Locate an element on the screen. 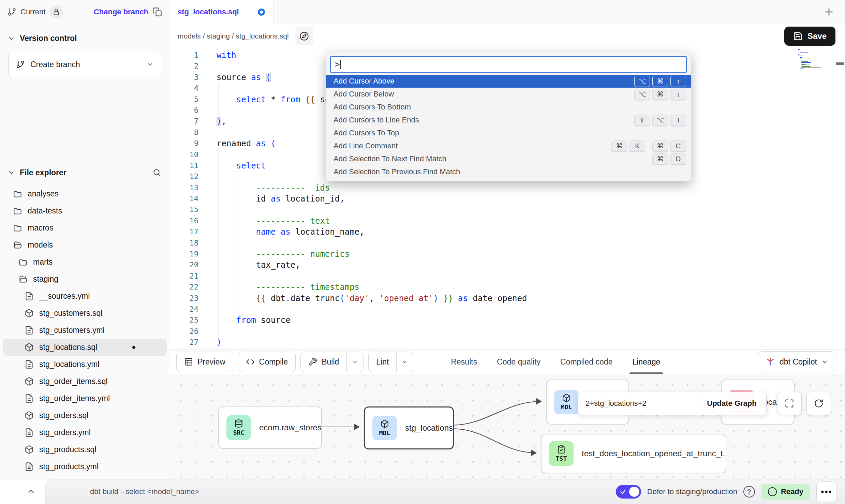 This screenshot has width=845, height=504. lineage-search-input: 2+stg_locations+2 is located at coordinates (638, 403).